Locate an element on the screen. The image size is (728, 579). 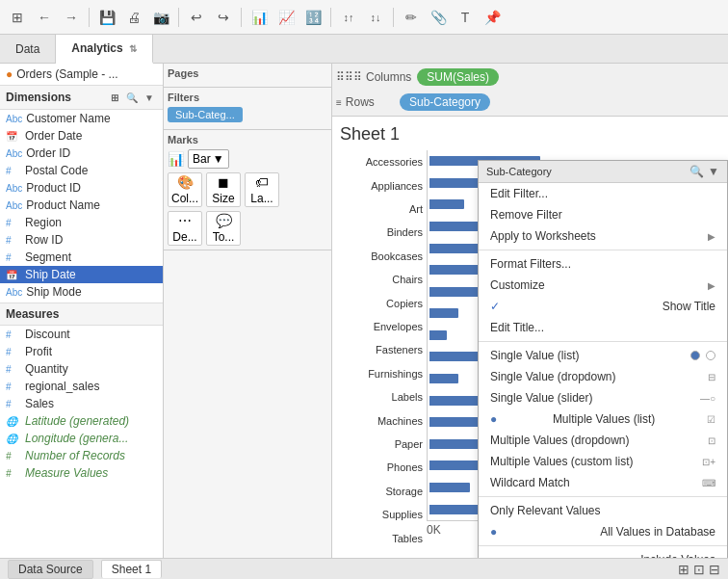
menu-customize: Customize ▶ is located at coordinates (603, 285).